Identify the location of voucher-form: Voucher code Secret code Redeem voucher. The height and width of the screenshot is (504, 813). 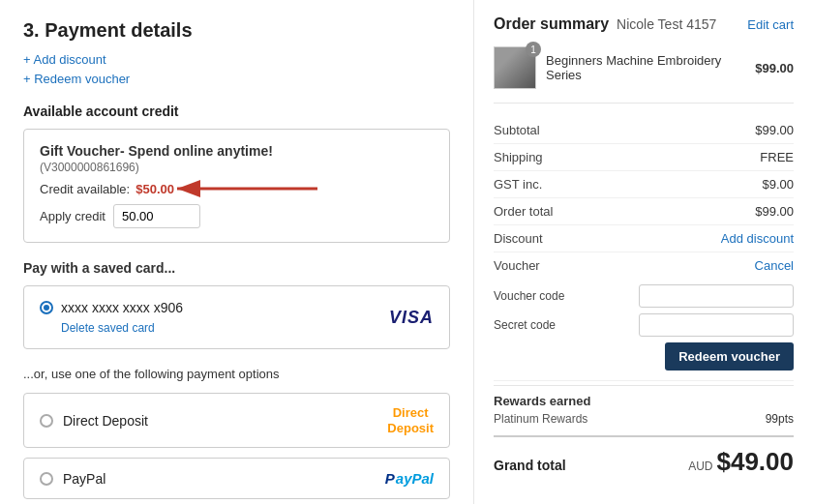
(644, 330).